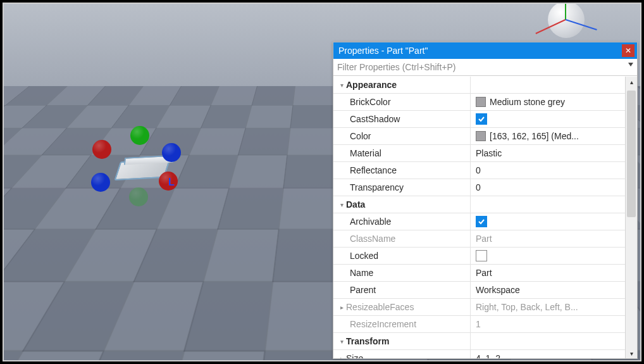 The height and width of the screenshot is (364, 644). I want to click on move-handle-front, so click(101, 182).